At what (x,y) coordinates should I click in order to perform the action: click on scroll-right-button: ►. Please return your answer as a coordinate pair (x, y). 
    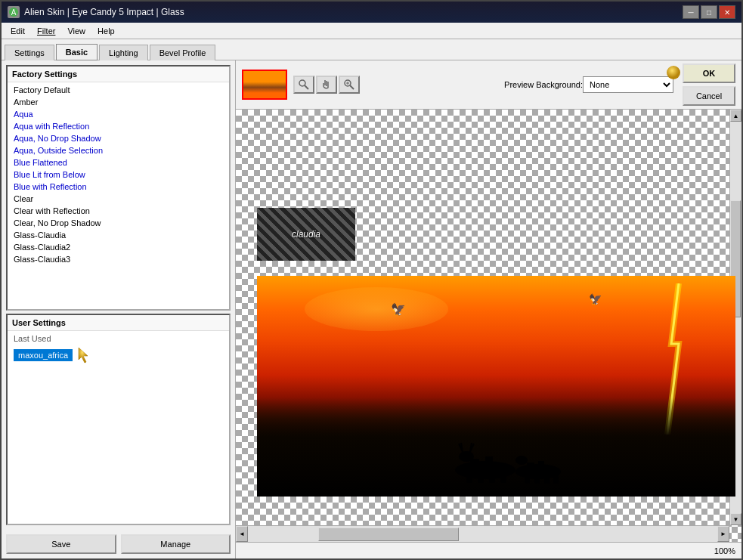
    Looking at the image, I should click on (723, 534).